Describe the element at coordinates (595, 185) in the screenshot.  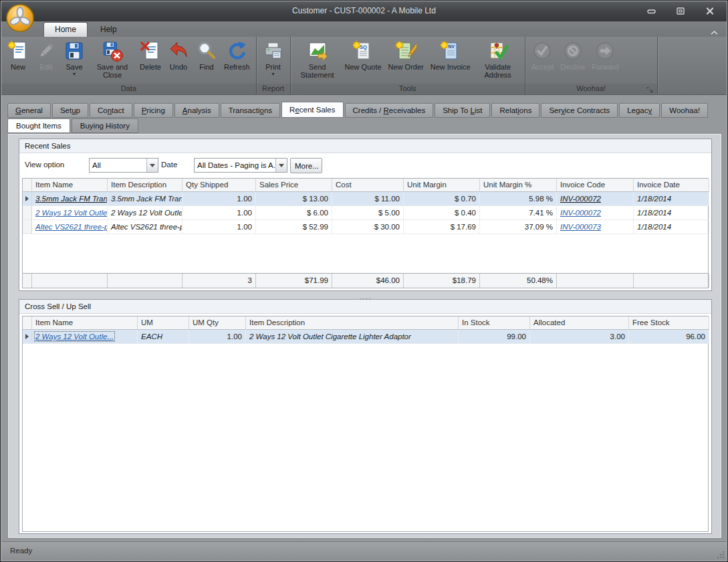
I see `column-header-invoice-code: Invoice Code` at that location.